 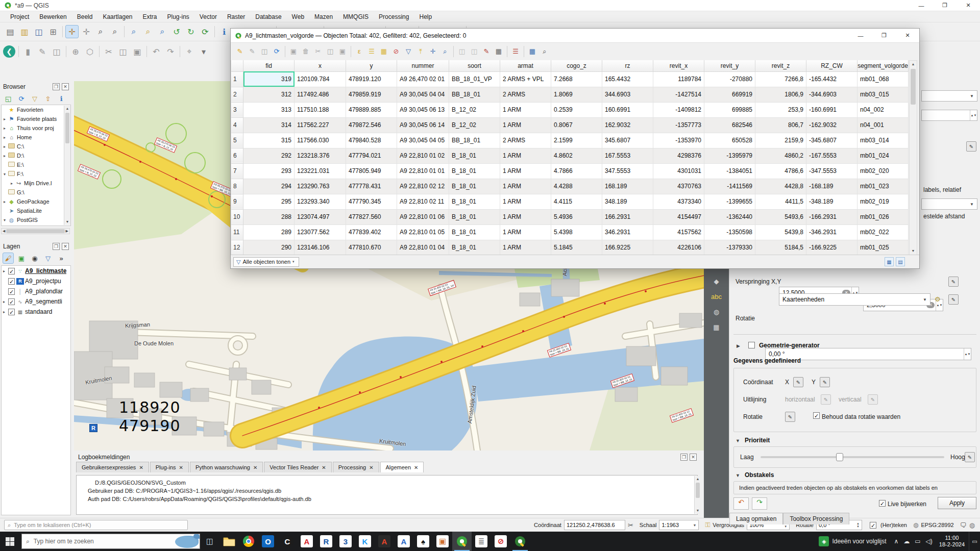 I want to click on table-row: 6292123218.376477794.021A9 22,810 01 02B…, so click(x=570, y=156).